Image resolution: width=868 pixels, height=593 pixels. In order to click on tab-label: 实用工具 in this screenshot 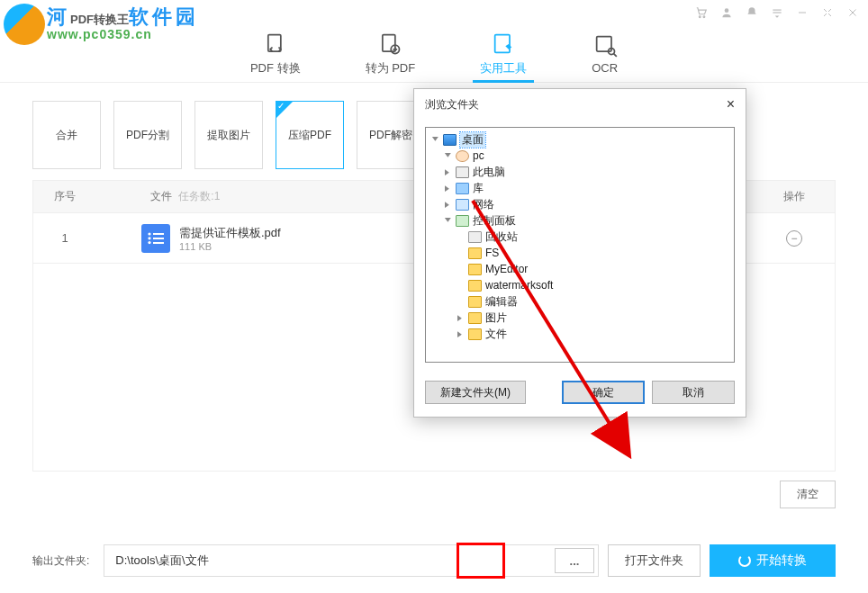, I will do `click(503, 68)`.